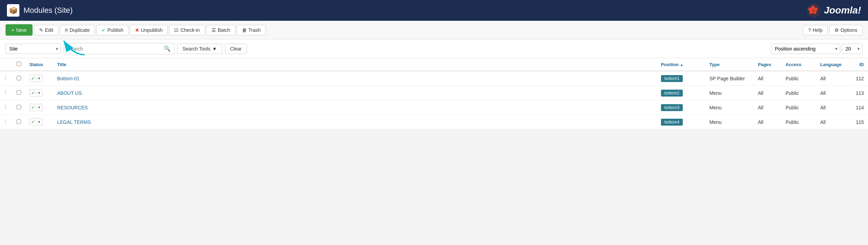 The height and width of the screenshot is (245, 868). I want to click on search-input, so click(112, 49).